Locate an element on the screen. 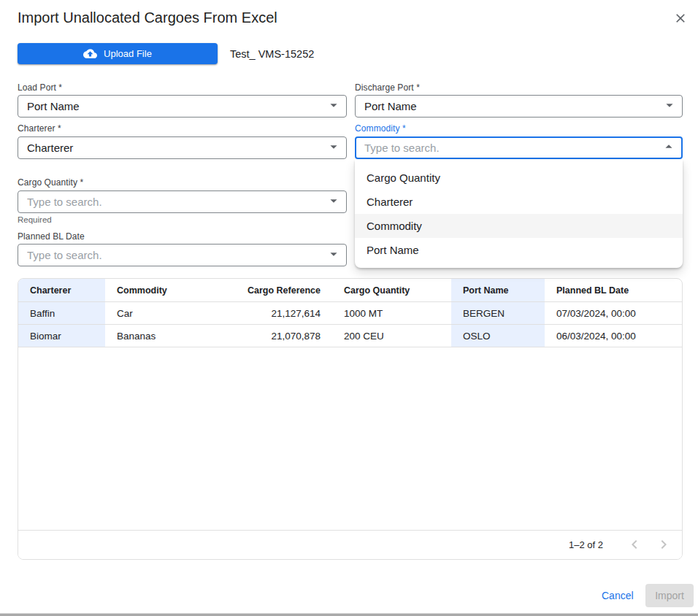  charterer-value: Charterer is located at coordinates (50, 147).